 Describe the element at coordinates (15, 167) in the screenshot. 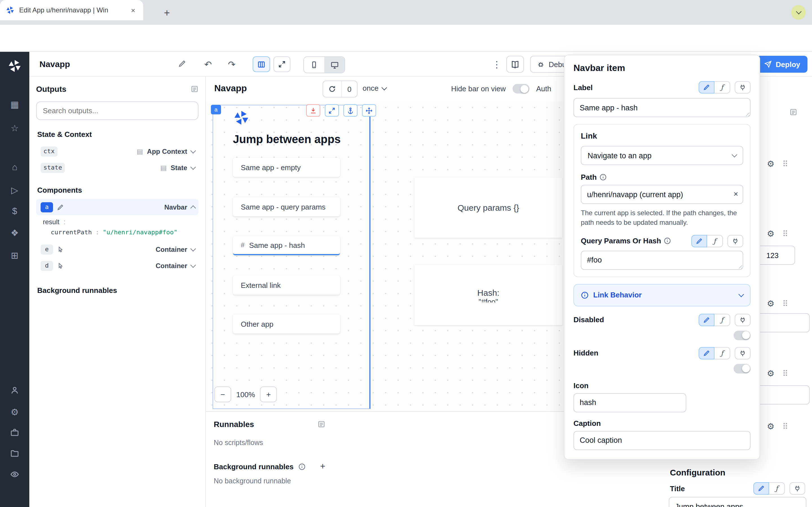

I see `rail-home-icon: ⌂` at that location.